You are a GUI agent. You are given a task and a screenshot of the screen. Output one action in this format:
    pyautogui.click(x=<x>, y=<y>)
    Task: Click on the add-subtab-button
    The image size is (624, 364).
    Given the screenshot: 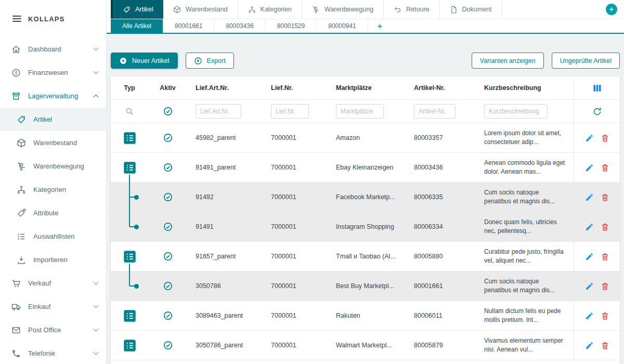 What is the action you would take?
    pyautogui.click(x=380, y=26)
    